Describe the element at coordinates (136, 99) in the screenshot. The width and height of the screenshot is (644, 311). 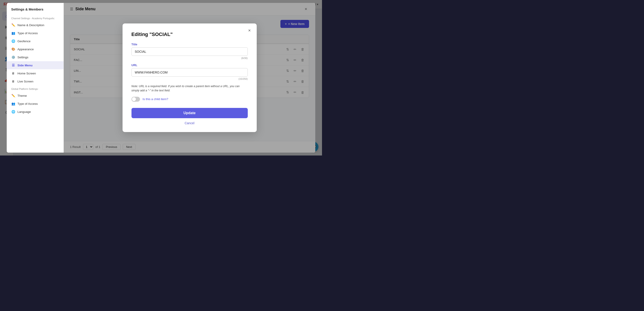
I see `child-item-toggle` at that location.